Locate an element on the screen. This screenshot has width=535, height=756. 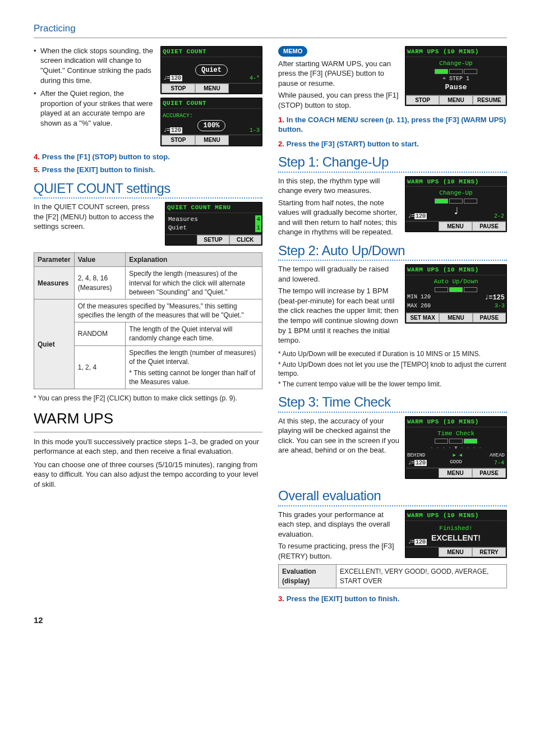
lcd-accuracy: QUIET COUNT ACCURACY: 100% ♩=120 1-3 STO… is located at coordinates (211, 122).